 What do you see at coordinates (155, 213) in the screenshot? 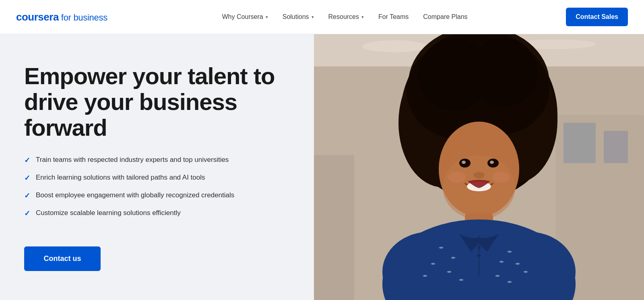
I see `list-item: ✓ Customize scalable learning solutions …` at bounding box center [155, 213].